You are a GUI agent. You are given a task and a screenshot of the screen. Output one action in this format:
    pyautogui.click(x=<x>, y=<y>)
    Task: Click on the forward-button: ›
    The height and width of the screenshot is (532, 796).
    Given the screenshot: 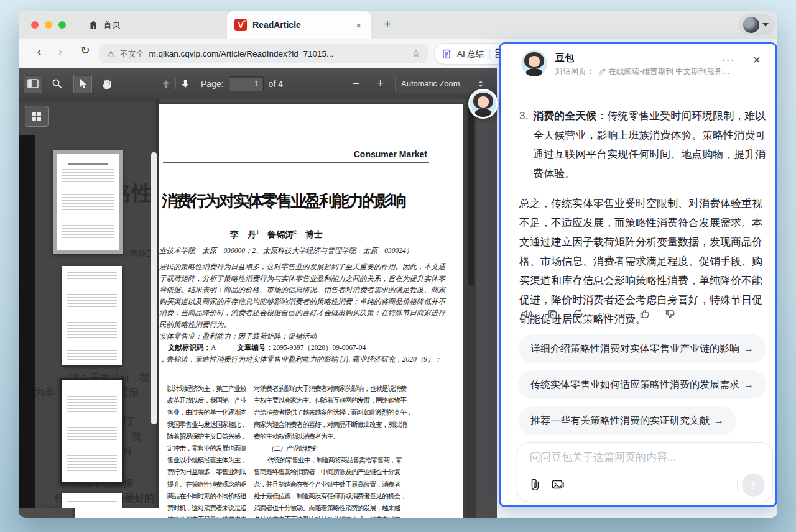 What is the action you would take?
    pyautogui.click(x=60, y=51)
    